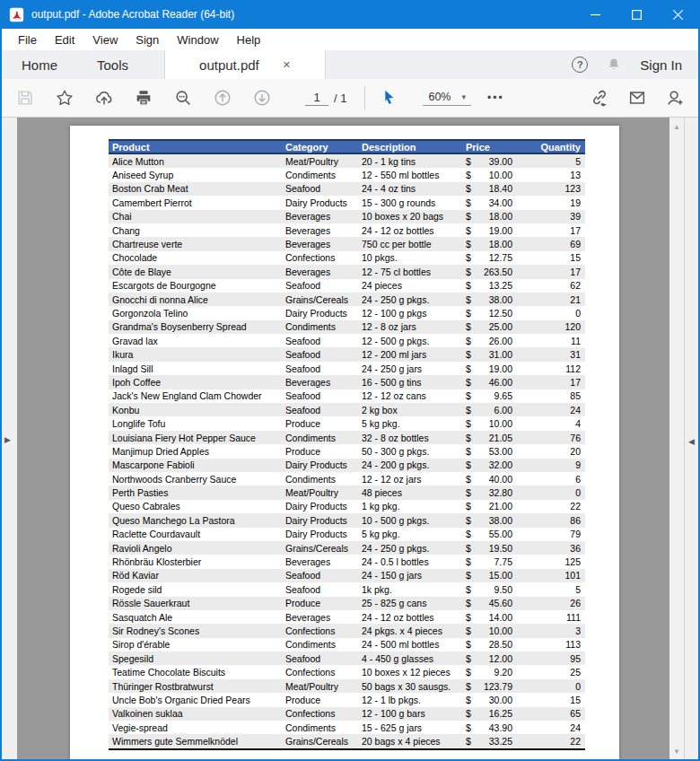 This screenshot has width=700, height=761. Describe the element at coordinates (196, 700) in the screenshot. I see `cell-product: Uncle Bob's Organic Dried Pears` at that location.